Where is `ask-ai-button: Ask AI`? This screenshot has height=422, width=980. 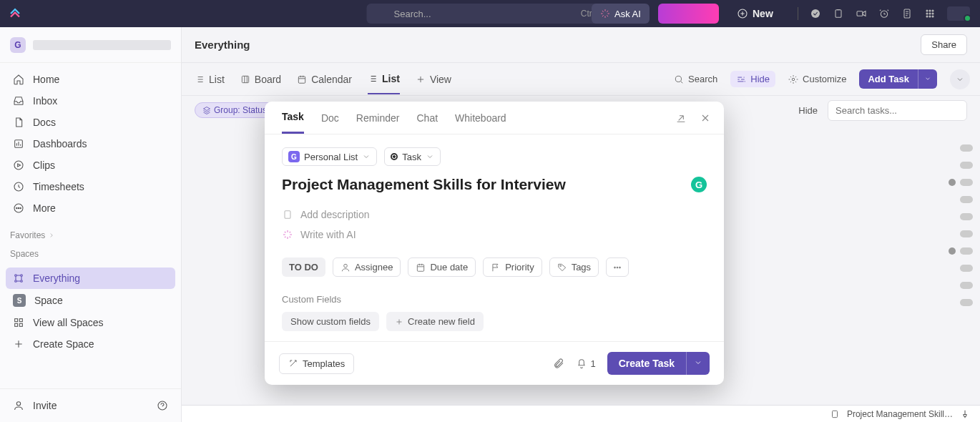
ask-ai-button: Ask AI is located at coordinates (621, 14).